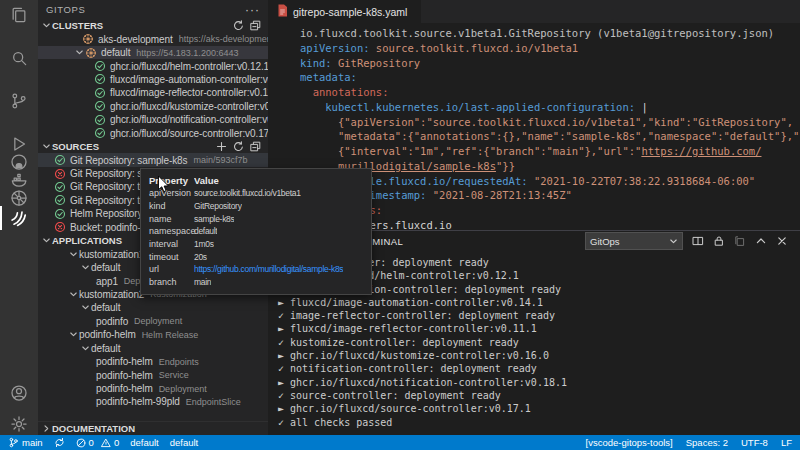 The width and height of the screenshot is (800, 450). I want to click on tooltip-row-timeout: timeout20s, so click(256, 256).